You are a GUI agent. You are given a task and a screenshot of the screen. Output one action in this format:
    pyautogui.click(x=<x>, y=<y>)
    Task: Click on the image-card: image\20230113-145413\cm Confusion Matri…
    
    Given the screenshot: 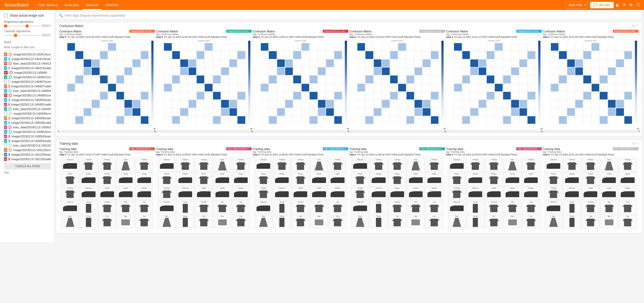 What is the action you would take?
    pyautogui.click(x=107, y=81)
    